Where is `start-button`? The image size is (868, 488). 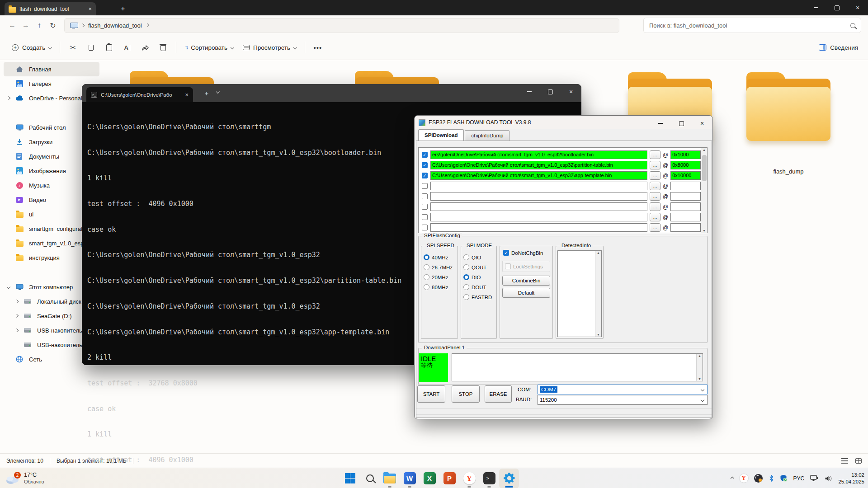
start-button is located at coordinates (350, 478).